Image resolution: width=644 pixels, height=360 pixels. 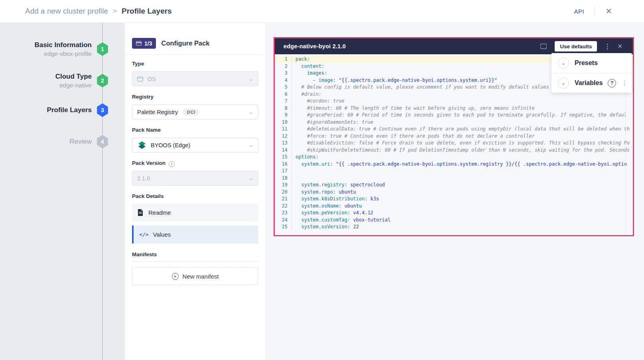 What do you see at coordinates (98, 11) in the screenshot?
I see `breadcrumb: Add a new cluster profile > Profile Laye…` at bounding box center [98, 11].